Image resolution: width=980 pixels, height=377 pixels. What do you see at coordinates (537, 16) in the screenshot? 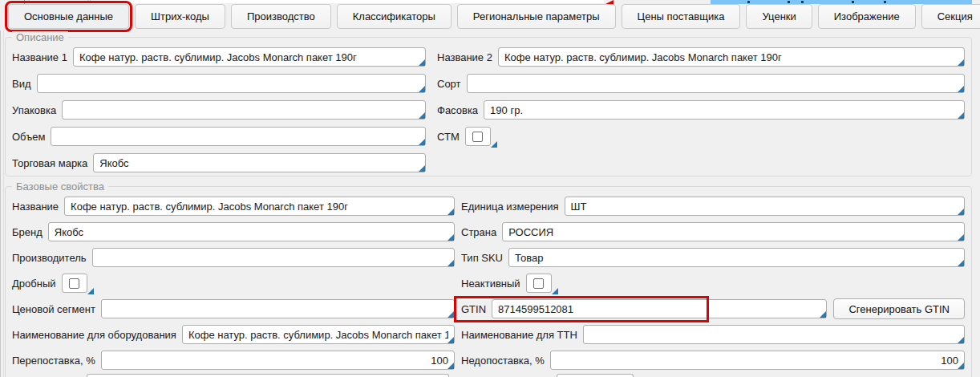
I see `tab-regionalnye-parametry: Региональные параметры` at bounding box center [537, 16].